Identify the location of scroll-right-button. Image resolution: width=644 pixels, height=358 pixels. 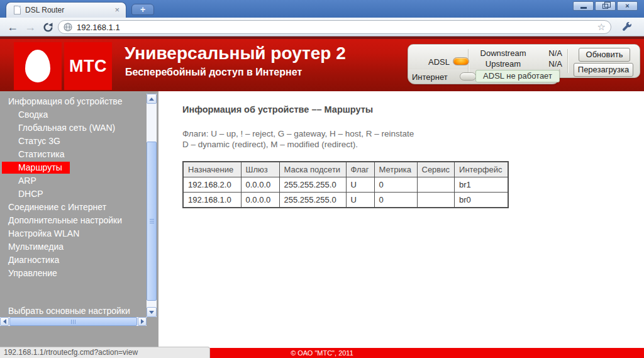
(142, 322).